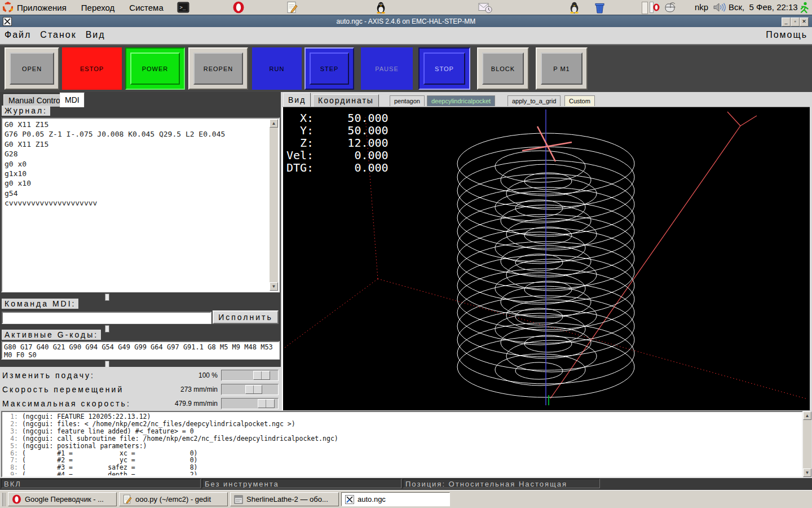 The image size is (812, 508). Describe the element at coordinates (406, 8) in the screenshot. I see `gnome-top-panel: ПриложенияПереходСистема >_ nkp Вск, 5 Ф…` at that location.